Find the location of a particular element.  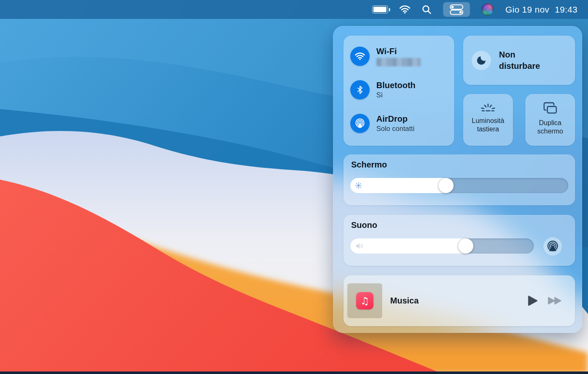

display-brightness-slider is located at coordinates (459, 186).